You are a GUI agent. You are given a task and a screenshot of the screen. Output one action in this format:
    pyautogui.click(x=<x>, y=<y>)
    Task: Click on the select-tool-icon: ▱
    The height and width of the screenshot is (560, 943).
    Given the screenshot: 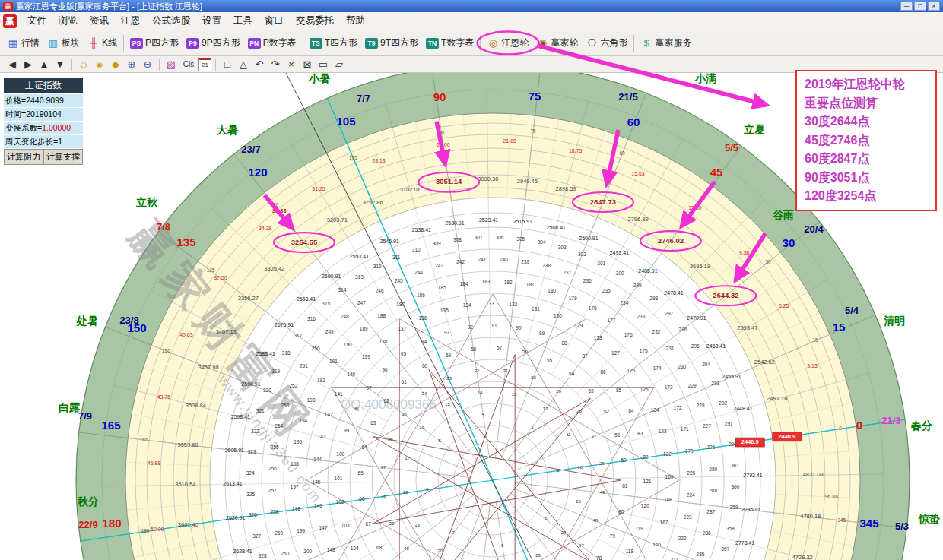 What is the action you would take?
    pyautogui.click(x=339, y=65)
    